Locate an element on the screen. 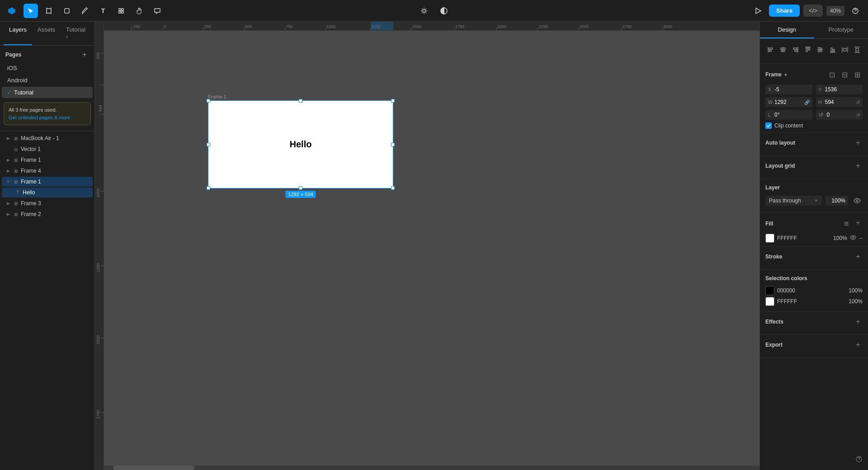 Image resolution: width=868 pixels, height=470 pixels. layer-frame4: ▶ ⊞ Frame 4 is located at coordinates (47, 171).